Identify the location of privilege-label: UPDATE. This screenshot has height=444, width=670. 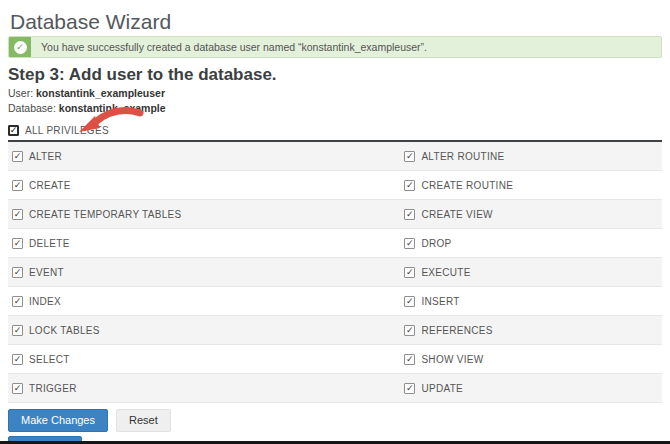
(442, 388).